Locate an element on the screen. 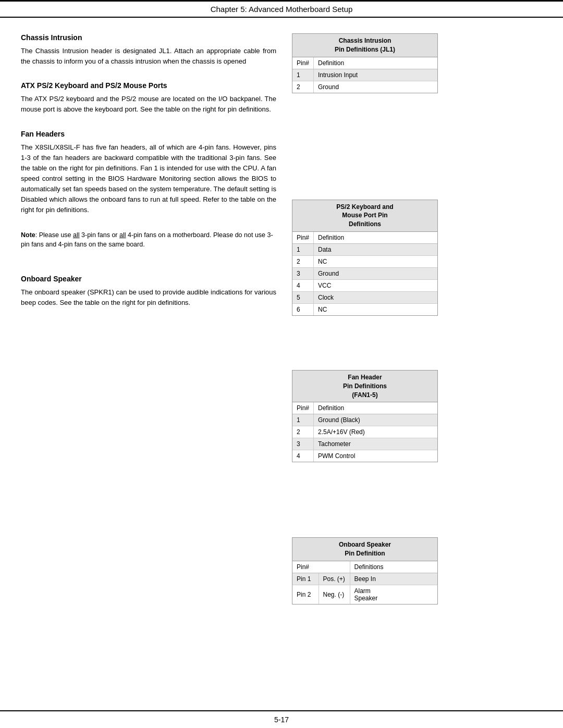 The width and height of the screenshot is (563, 728). pin-definition: Tachometer is located at coordinates (375, 444).